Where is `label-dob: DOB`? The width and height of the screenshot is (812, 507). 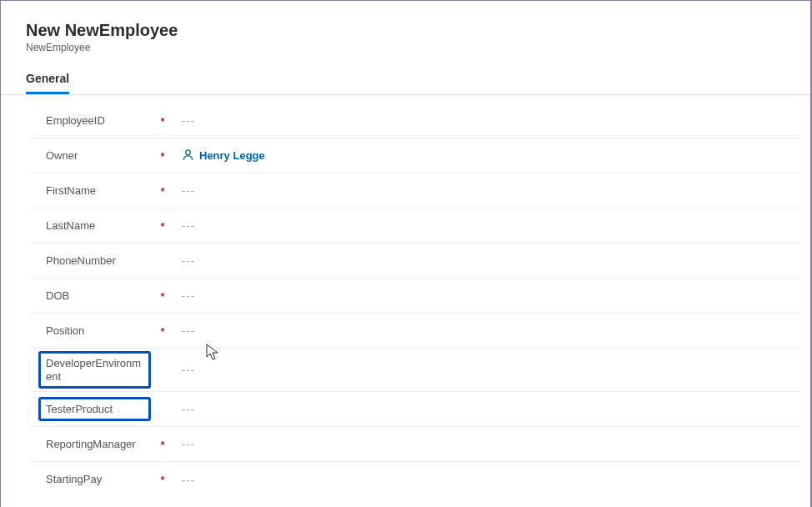 label-dob: DOB is located at coordinates (90, 296).